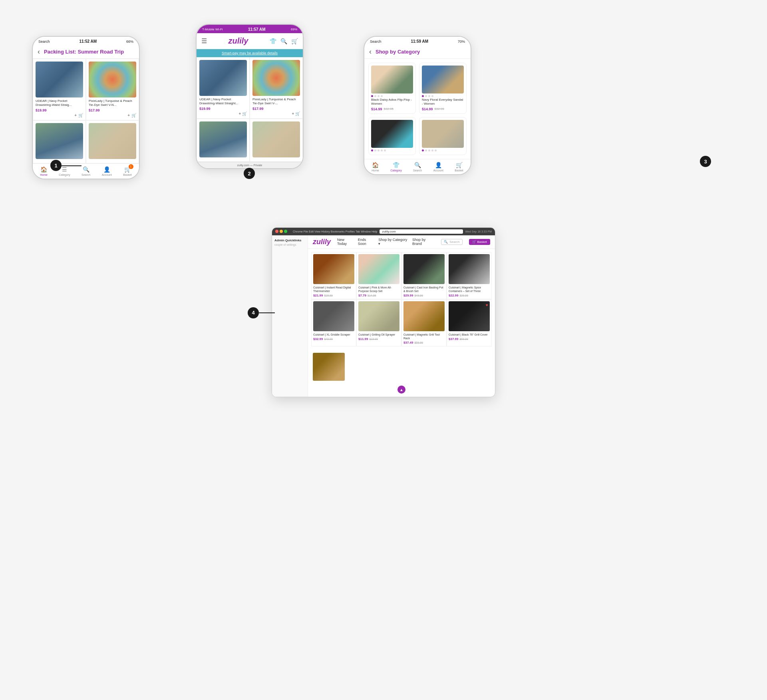  I want to click on phone3-back-button: ‹, so click(370, 52).